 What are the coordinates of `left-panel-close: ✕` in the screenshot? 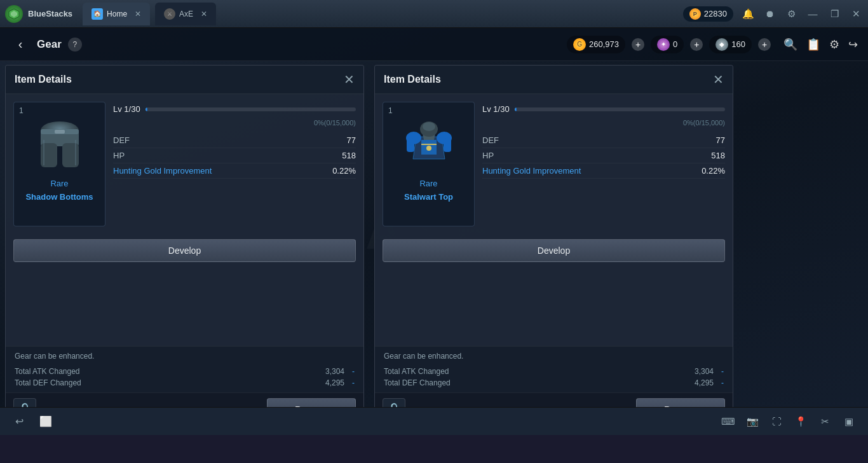 It's located at (349, 79).